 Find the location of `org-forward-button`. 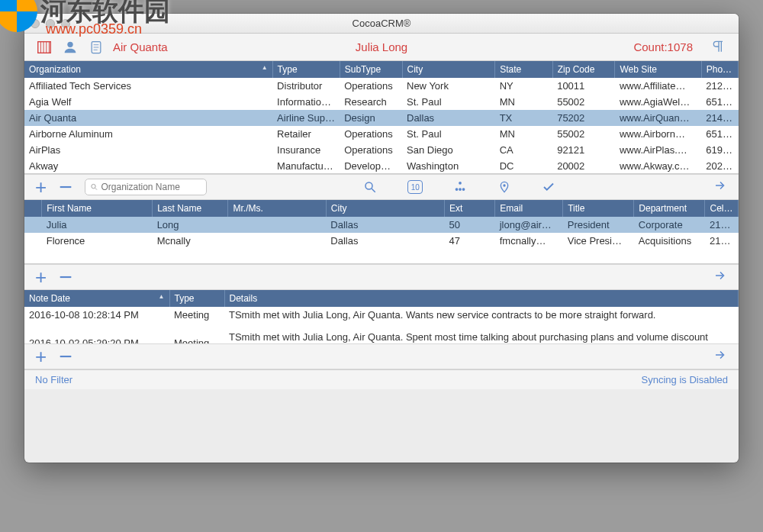

org-forward-button is located at coordinates (720, 188).